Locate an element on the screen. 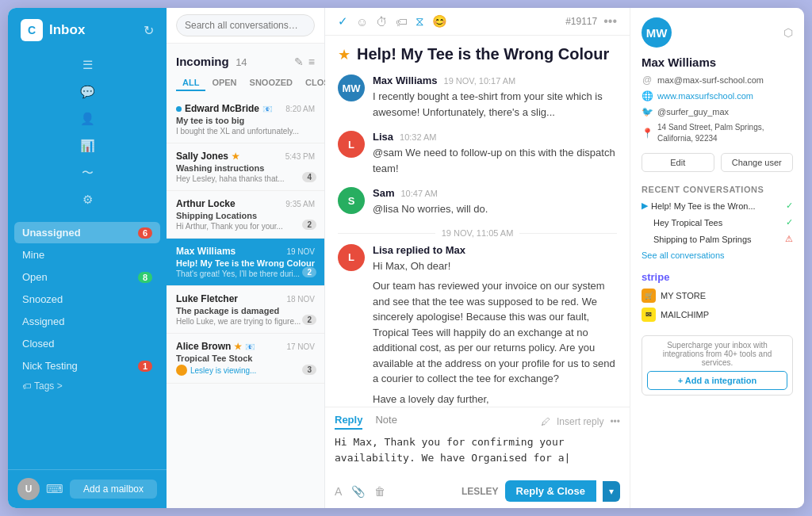  rp-header: MW ⬡ is located at coordinates (717, 30).